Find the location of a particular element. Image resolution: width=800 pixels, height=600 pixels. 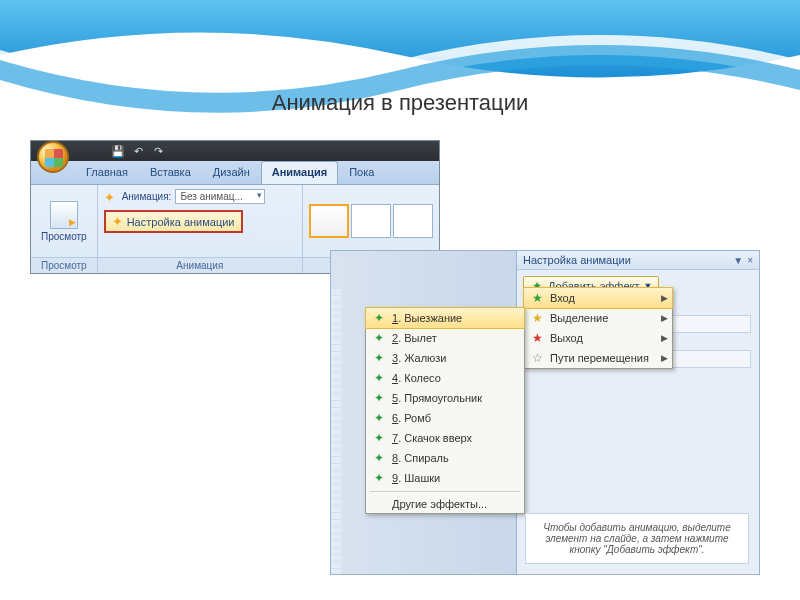

window-titlebar: 💾 ↶ ↷ is located at coordinates (235, 151).